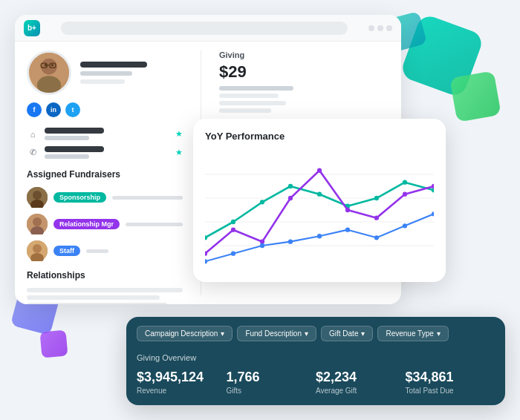 This screenshot has width=520, height=420. What do you see at coordinates (105, 287) in the screenshot?
I see `relationships-section: Relationships` at bounding box center [105, 287].